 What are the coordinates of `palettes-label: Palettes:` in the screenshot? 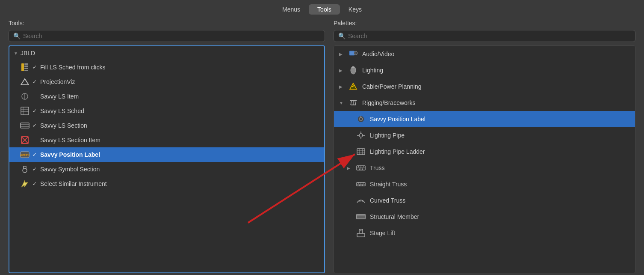 It's located at (484, 23).